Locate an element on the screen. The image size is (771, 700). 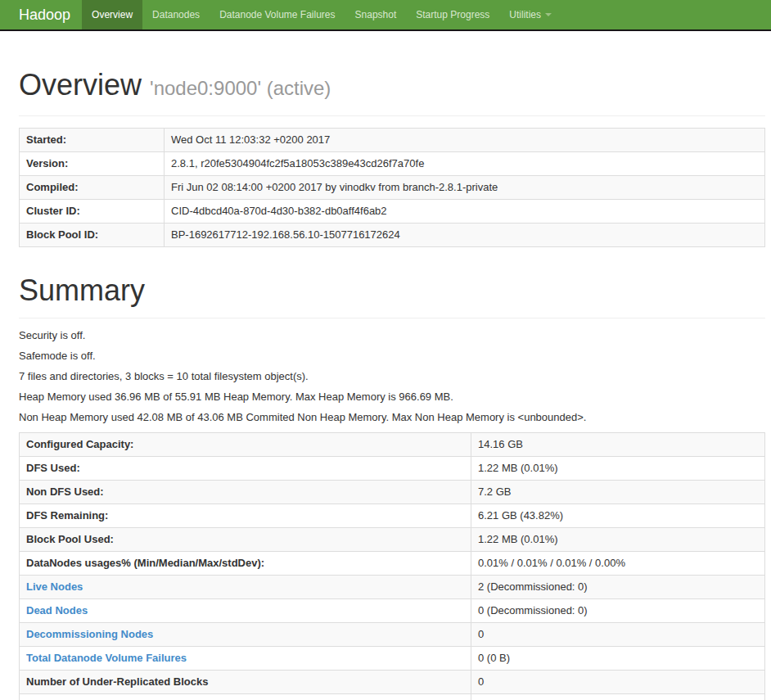
row-label: Dead Nodes is located at coordinates (246, 611).